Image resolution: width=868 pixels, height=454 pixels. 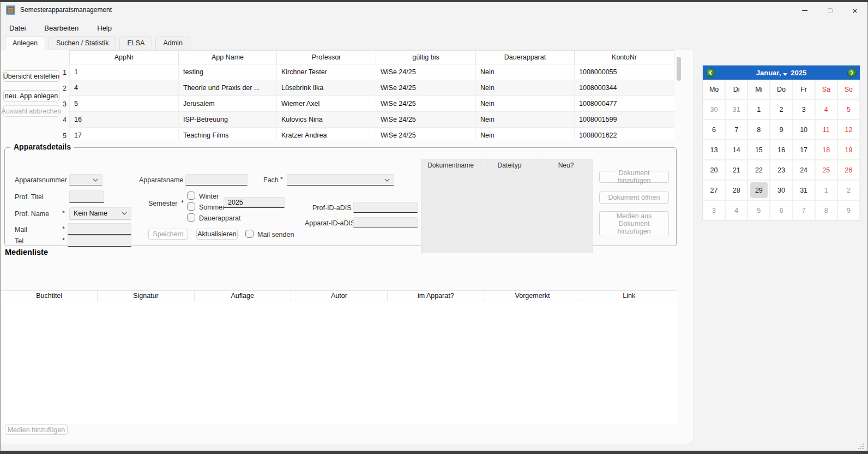 I want to click on column-header-4: Dauerapparat, so click(x=525, y=57).